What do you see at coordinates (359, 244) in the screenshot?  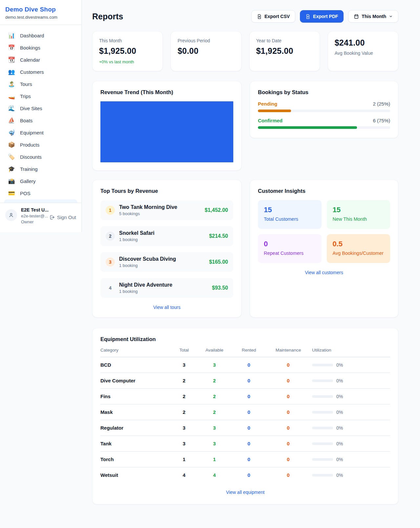 I see `insight-value: 0.5` at bounding box center [359, 244].